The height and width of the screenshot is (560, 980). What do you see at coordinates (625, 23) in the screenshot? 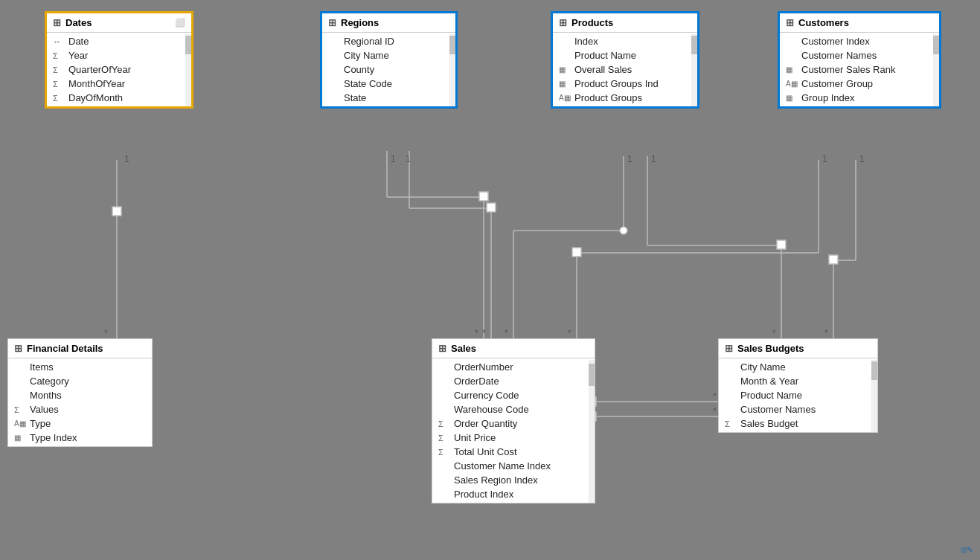
I see `products-table-header: ⊞ Products` at bounding box center [625, 23].